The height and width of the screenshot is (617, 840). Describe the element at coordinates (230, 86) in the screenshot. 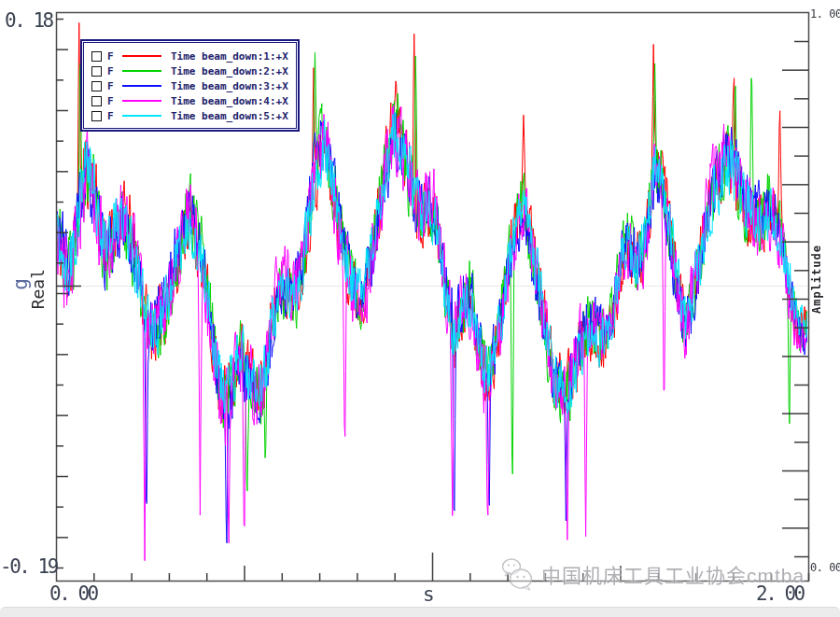

I see `legend-series-name: Time beam_down:3:+X` at that location.